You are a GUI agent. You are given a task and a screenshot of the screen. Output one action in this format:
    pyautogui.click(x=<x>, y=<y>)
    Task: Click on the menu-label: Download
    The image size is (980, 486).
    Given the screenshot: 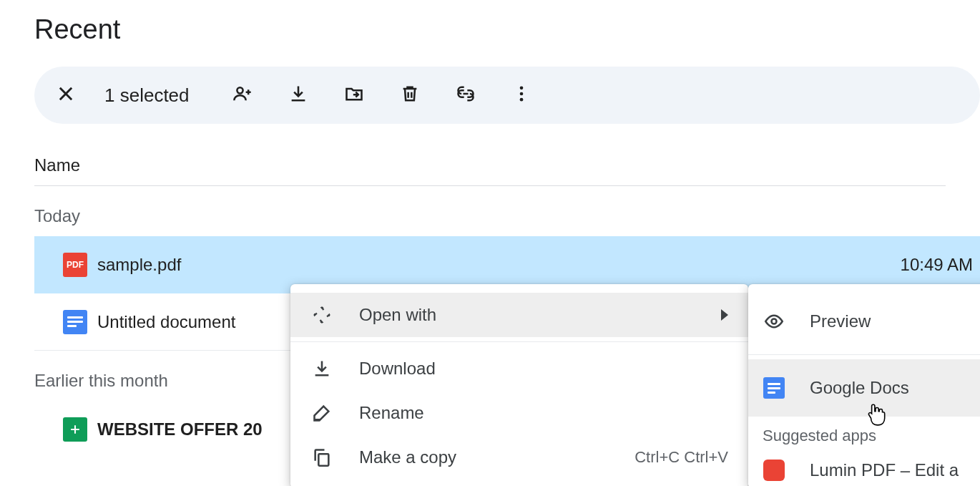 What is the action you would take?
    pyautogui.click(x=398, y=369)
    